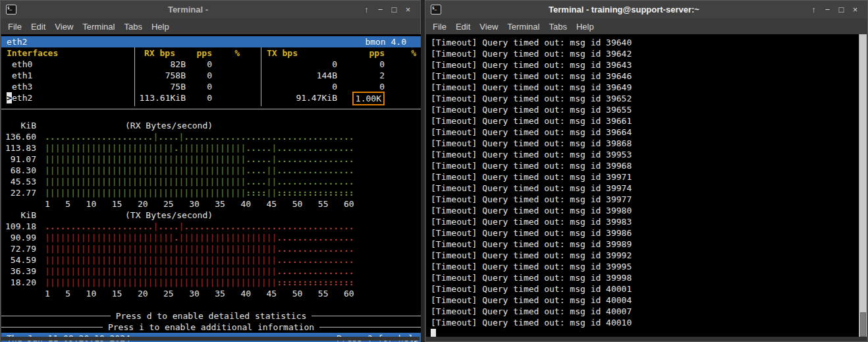 This screenshot has width=868, height=342. I want to click on timeout-line: [Timeout] Query timed out: msg id 39971, so click(645, 177).